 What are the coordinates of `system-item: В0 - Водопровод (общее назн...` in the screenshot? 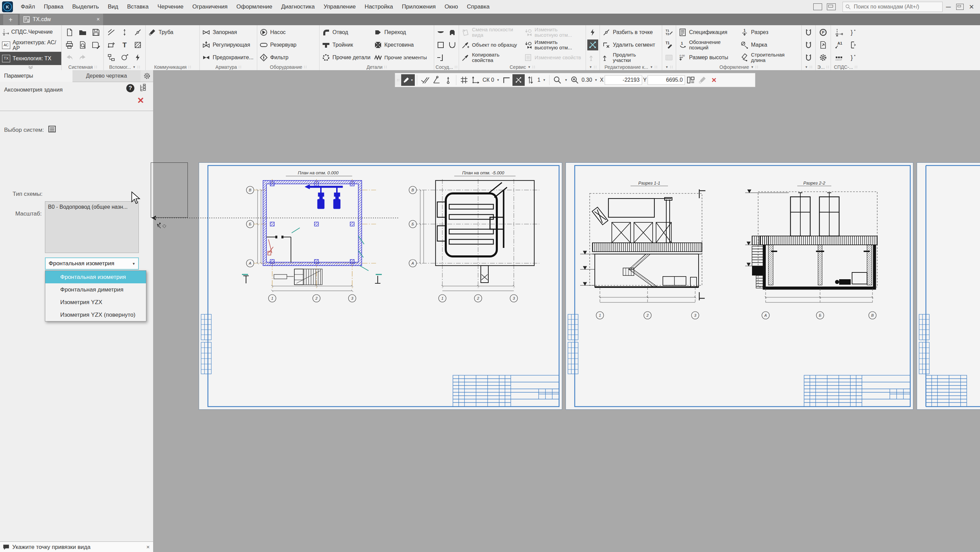 It's located at (88, 207).